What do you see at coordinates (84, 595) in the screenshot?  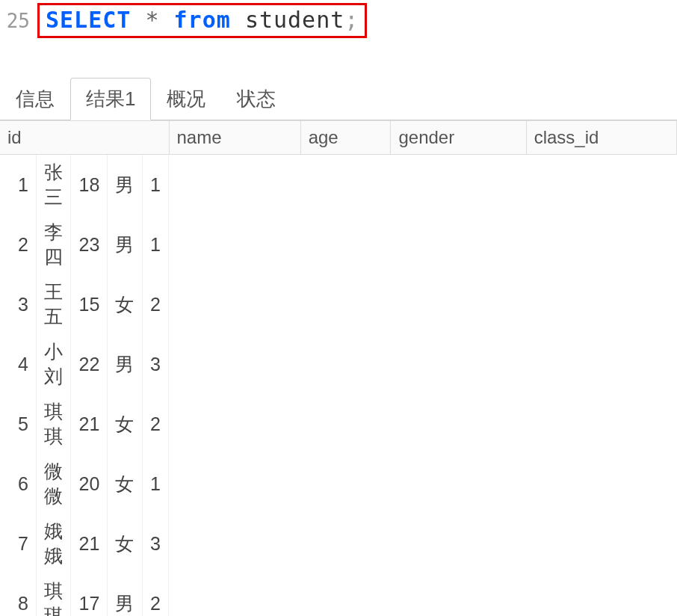 I see `table-row: 8琪琪17男2` at bounding box center [84, 595].